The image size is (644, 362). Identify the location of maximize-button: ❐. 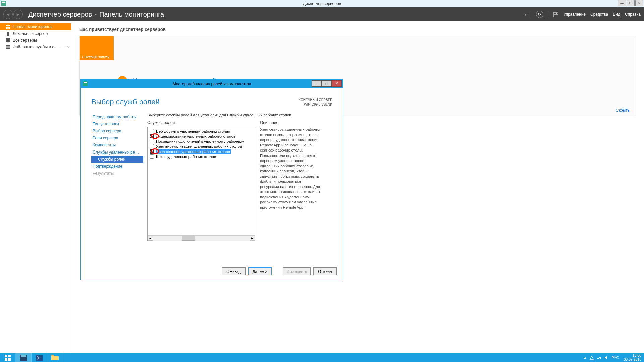
(631, 3).